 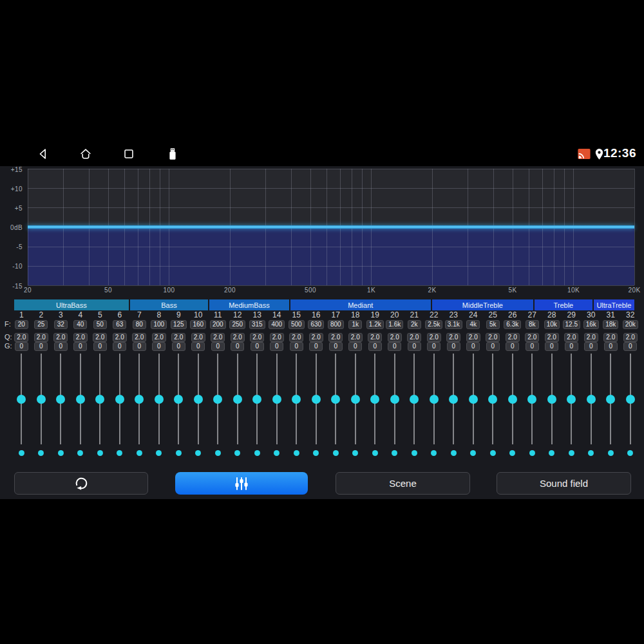 I want to click on frequency-cell: 400, so click(x=277, y=325).